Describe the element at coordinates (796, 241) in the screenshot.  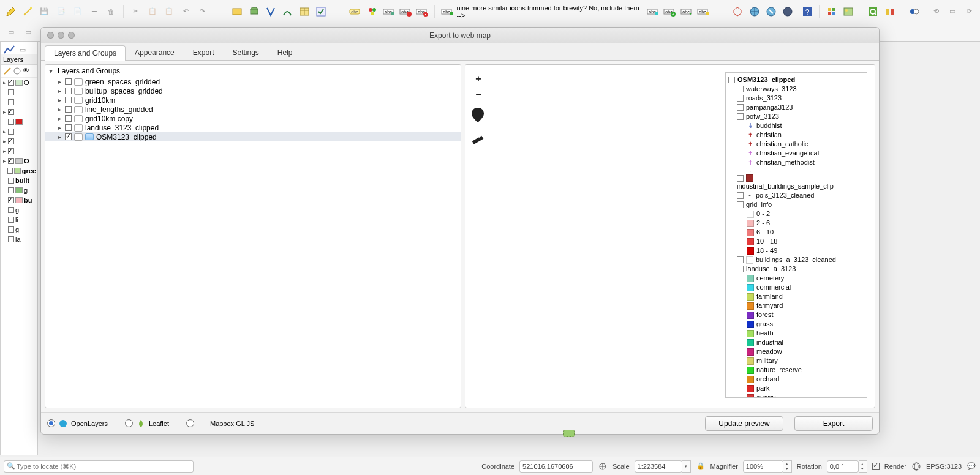
I see `legend-row: 10 - 18` at that location.